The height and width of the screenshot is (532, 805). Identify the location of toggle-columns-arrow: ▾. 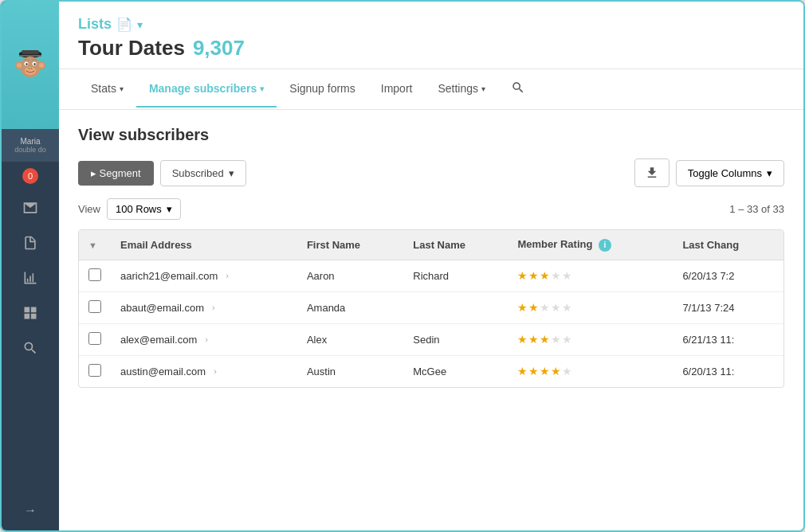
(770, 174).